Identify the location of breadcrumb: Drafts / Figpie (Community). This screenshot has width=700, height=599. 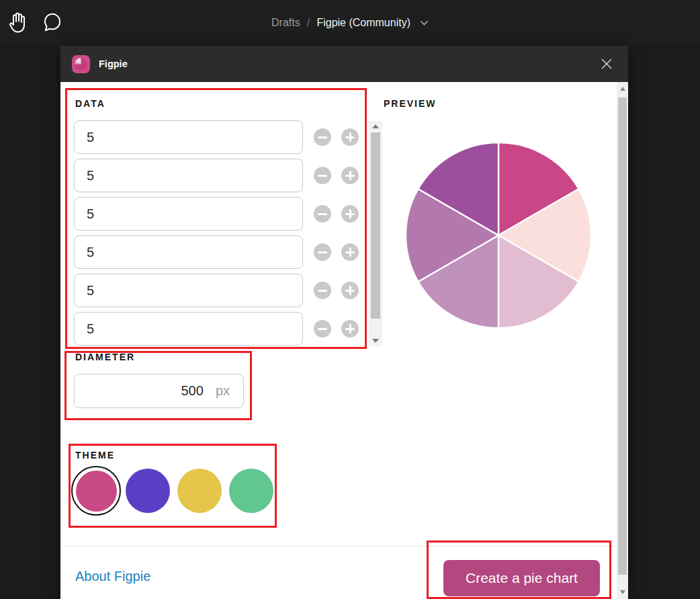
(350, 23).